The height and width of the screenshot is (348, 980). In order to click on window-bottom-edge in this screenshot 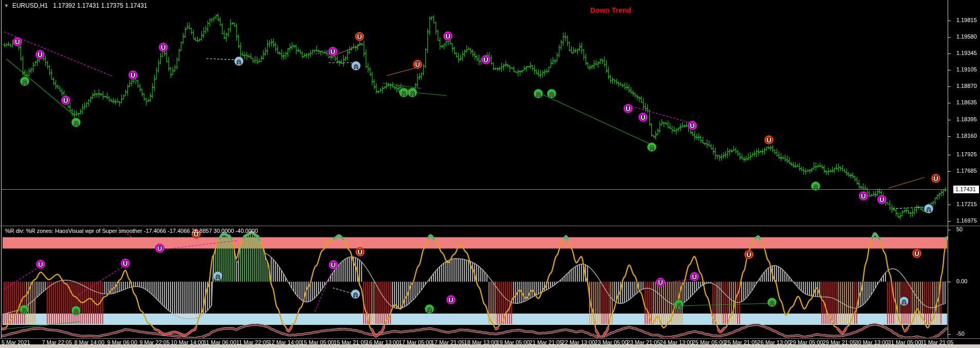, I will do `click(490, 346)`.